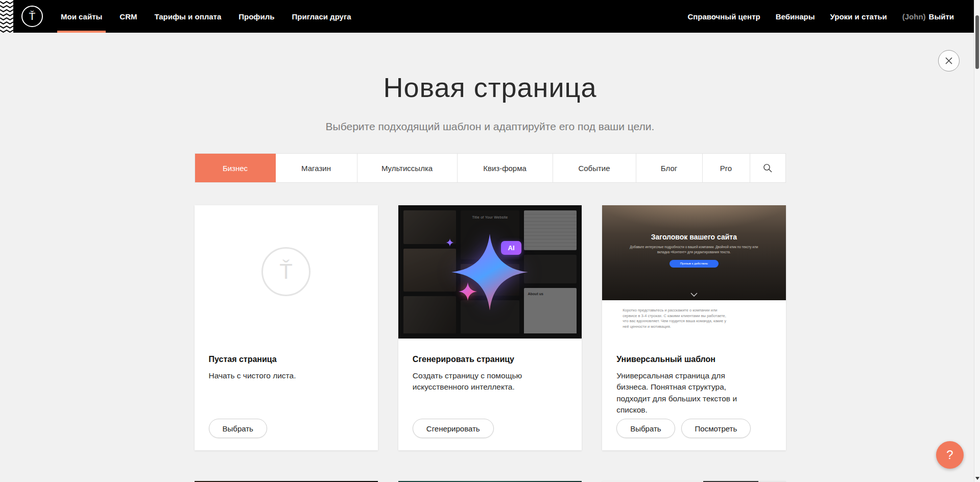  I want to click on card-ai-generate: Title of Your Website About us, so click(490, 328).